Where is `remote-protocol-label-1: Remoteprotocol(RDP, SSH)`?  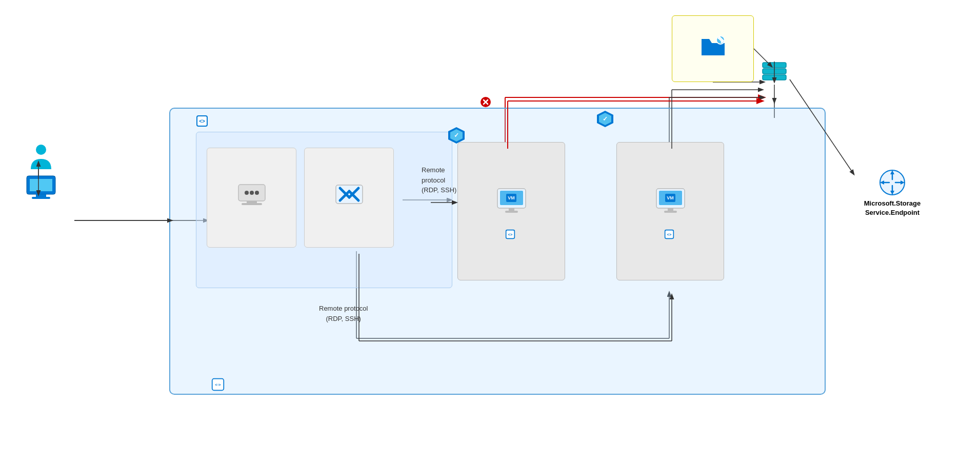
remote-protocol-label-1: Remoteprotocol(RDP, SSH) is located at coordinates (439, 180).